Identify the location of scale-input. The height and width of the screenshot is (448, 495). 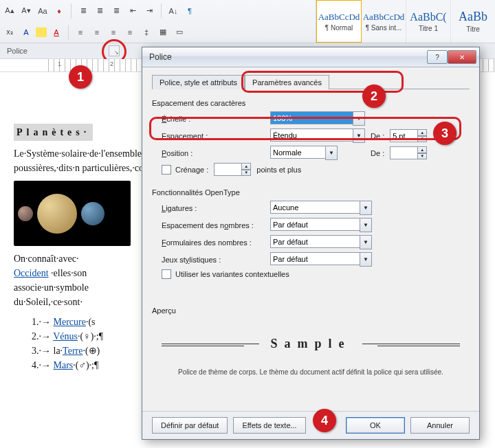
(311, 118).